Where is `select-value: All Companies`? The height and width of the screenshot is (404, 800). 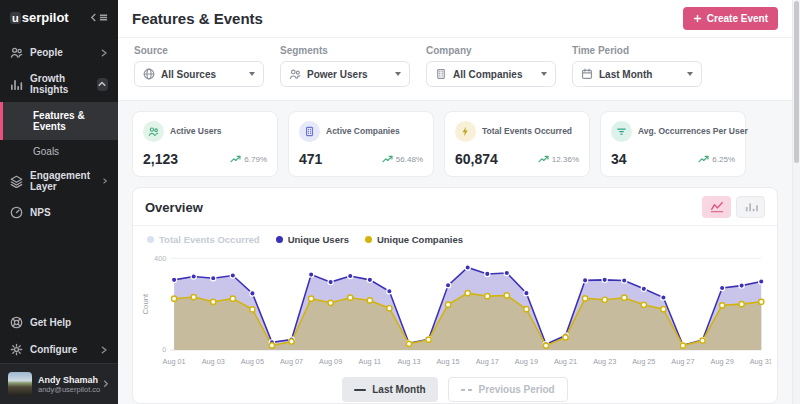
select-value: All Companies is located at coordinates (488, 74).